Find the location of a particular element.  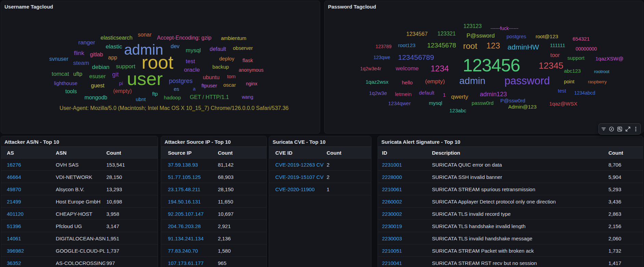

tagcloud-word: letmein is located at coordinates (403, 94).